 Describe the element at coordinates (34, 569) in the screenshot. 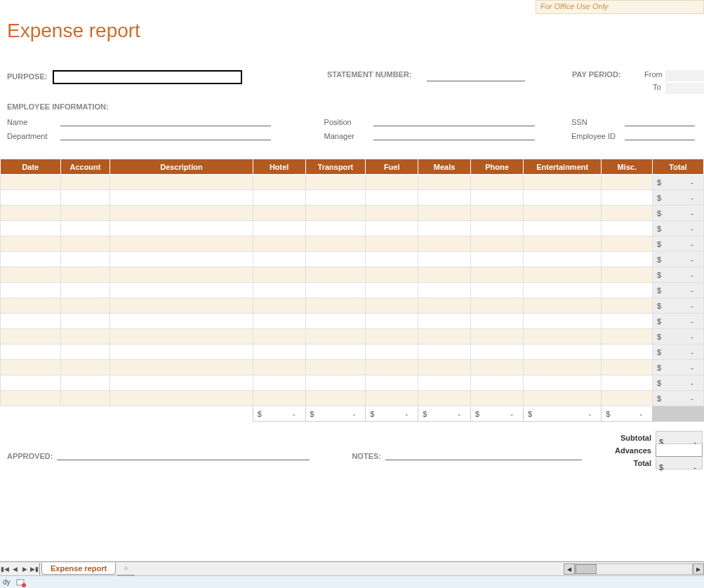

I see `tab-nav-last-icon: ▶▮` at that location.